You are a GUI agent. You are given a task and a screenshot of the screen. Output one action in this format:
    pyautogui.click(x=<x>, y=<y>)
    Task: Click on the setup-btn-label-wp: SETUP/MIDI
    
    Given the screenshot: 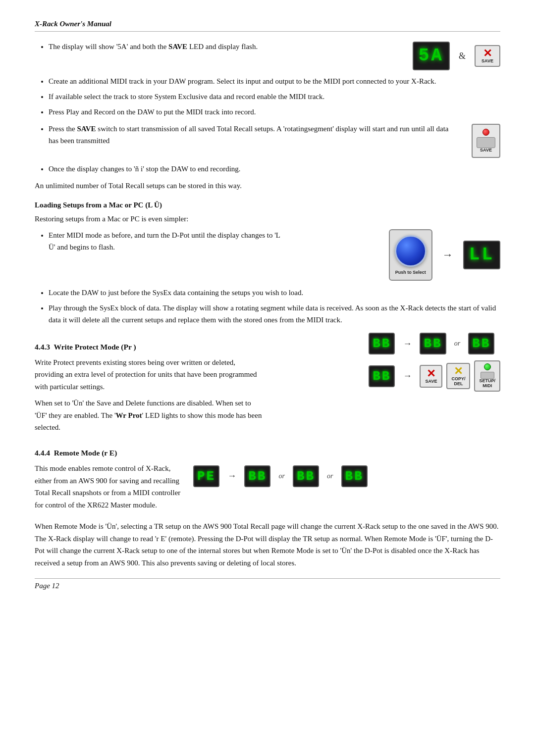 What is the action you would take?
    pyautogui.click(x=487, y=384)
    